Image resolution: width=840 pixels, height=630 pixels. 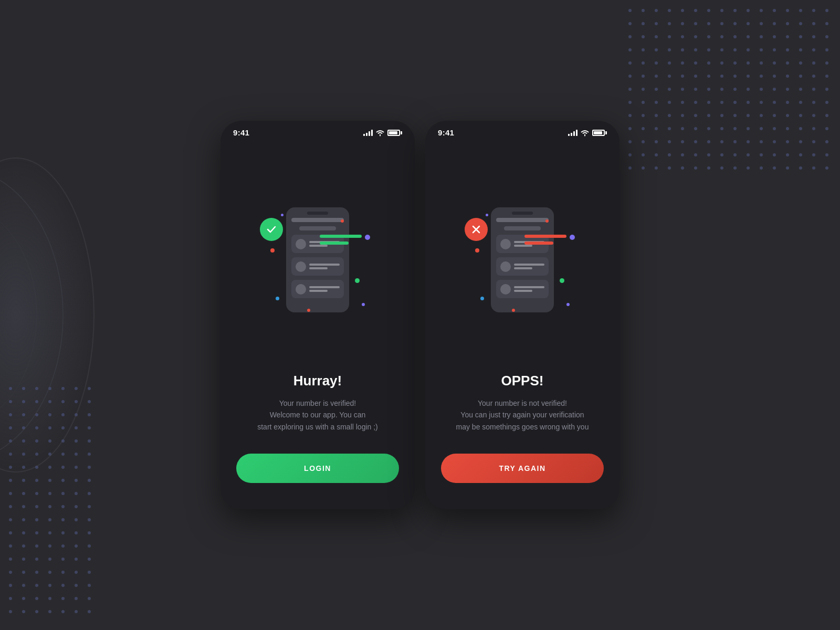 I want to click on login-button: LOGIN, so click(x=318, y=468).